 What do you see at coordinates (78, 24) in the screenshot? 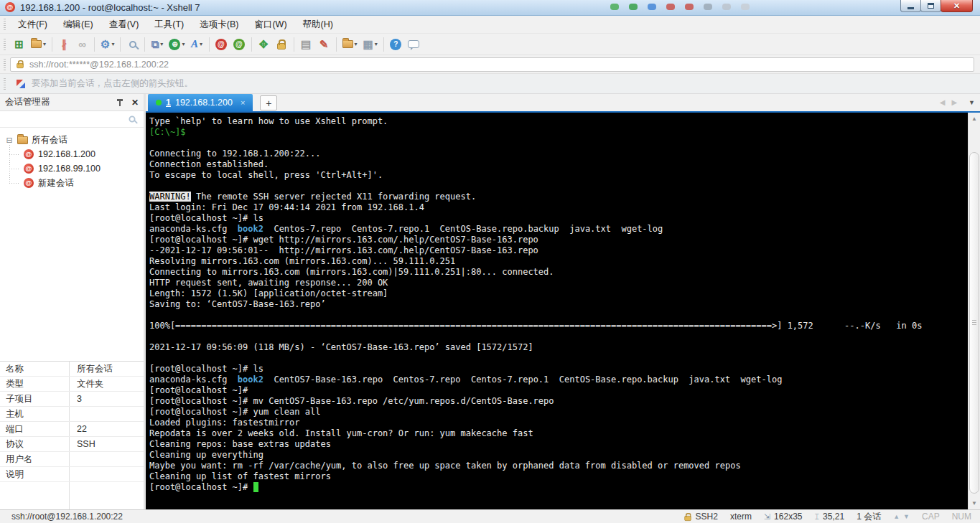
I see `menu-item: 编辑(E)` at bounding box center [78, 24].